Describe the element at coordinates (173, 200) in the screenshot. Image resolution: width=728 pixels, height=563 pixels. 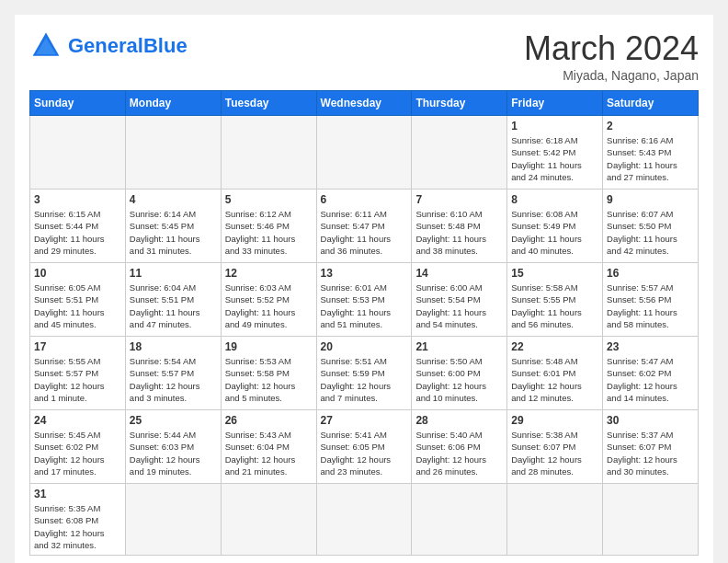
I see `day-number: 4` at that location.